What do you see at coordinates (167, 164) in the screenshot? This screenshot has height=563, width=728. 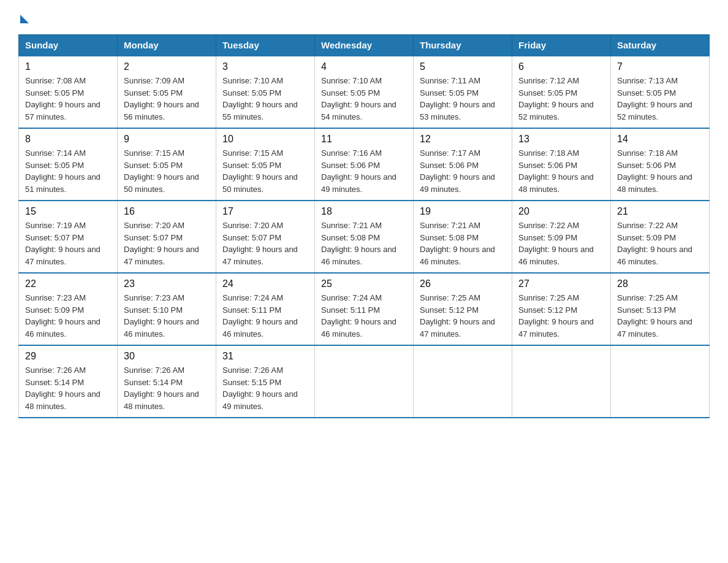 I see `calendar-cell: 9 Sunrise: 7:15 AM Sunset: 5:05 PM Dayli…` at bounding box center [167, 164].